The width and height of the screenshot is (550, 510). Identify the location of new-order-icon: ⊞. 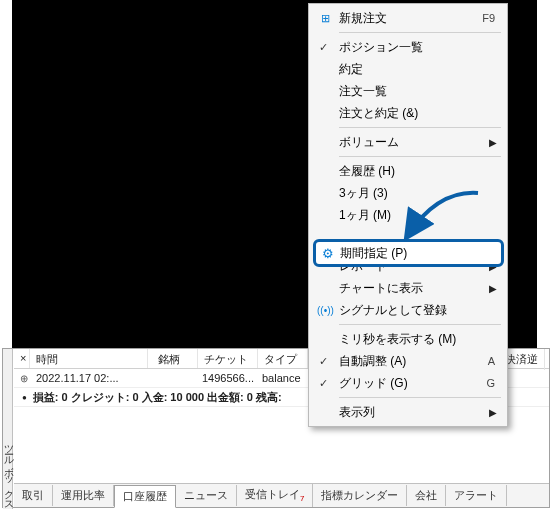
(325, 18).